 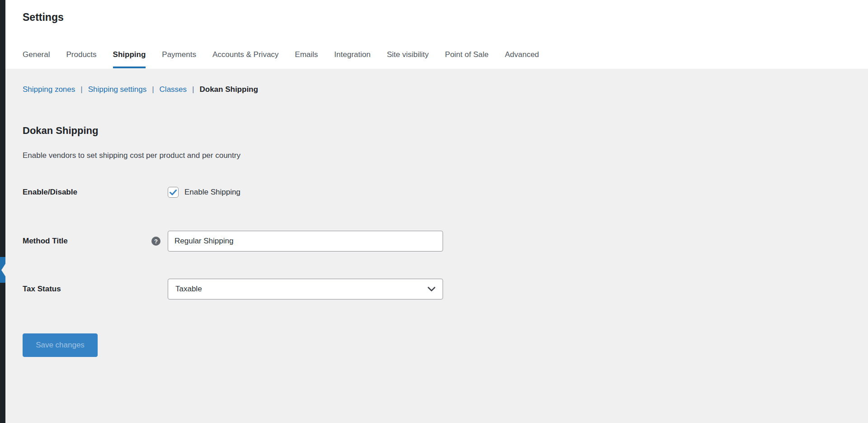 What do you see at coordinates (179, 59) in the screenshot?
I see `tab-payments: Payments` at bounding box center [179, 59].